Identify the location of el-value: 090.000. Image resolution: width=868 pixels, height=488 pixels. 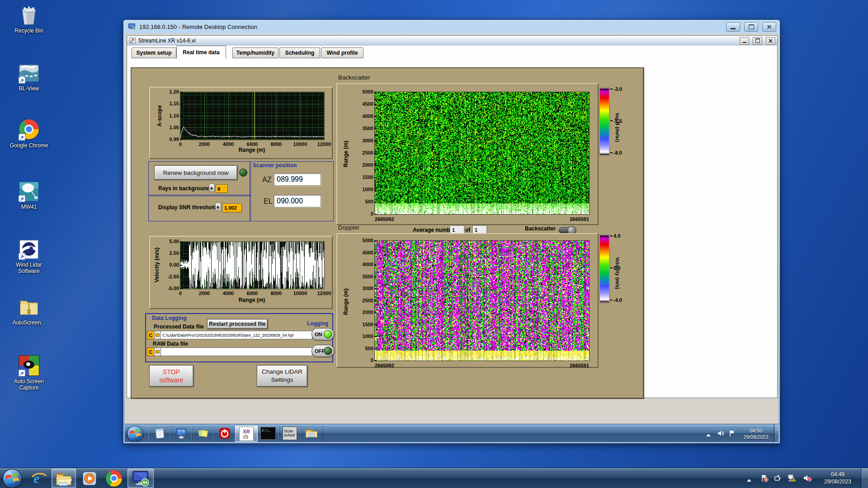
(297, 201).